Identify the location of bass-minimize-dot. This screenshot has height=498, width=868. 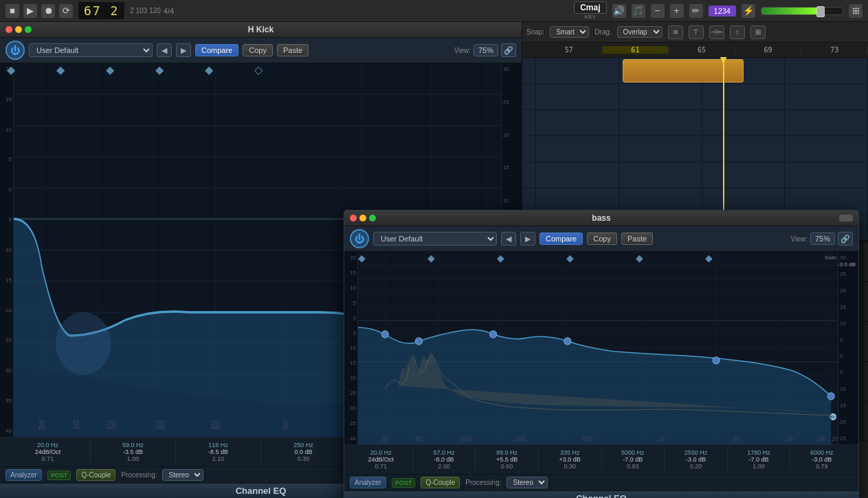
(363, 218).